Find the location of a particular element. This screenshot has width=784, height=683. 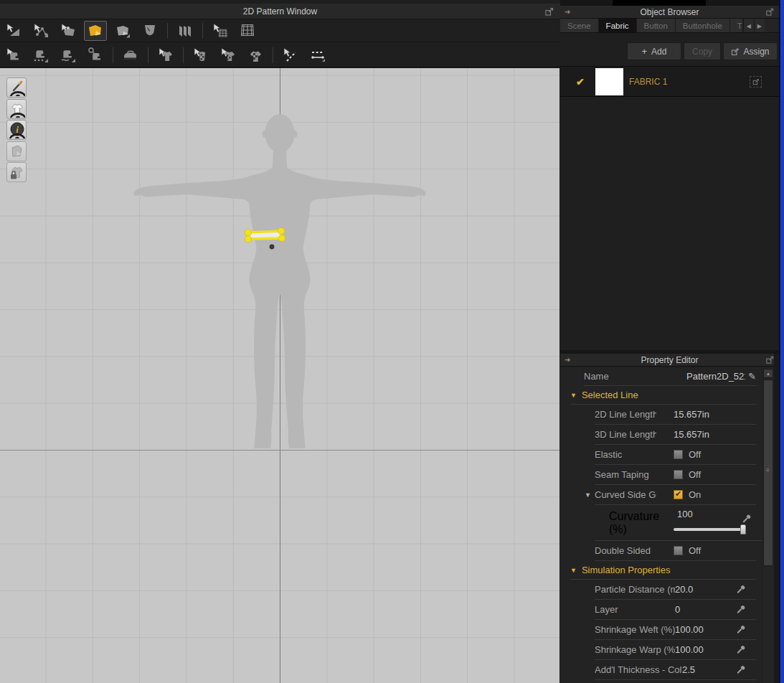

desktop-edge-strip is located at coordinates (782, 342).